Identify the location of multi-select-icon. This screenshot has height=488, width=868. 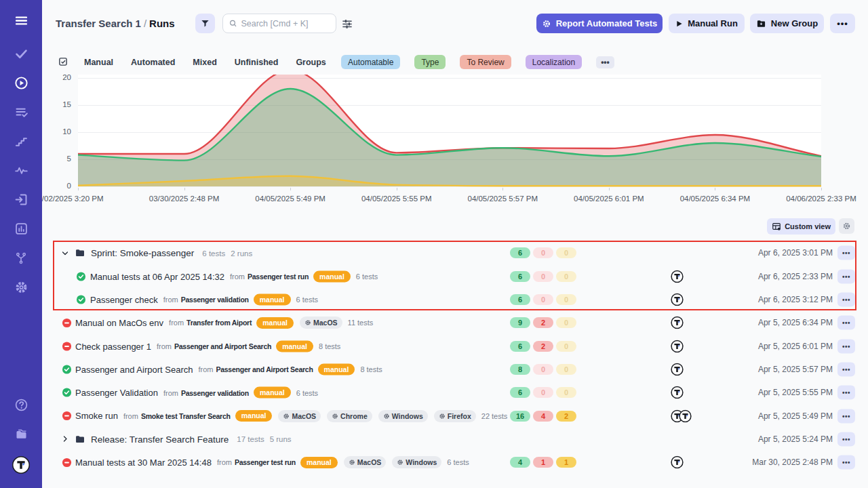
(64, 62).